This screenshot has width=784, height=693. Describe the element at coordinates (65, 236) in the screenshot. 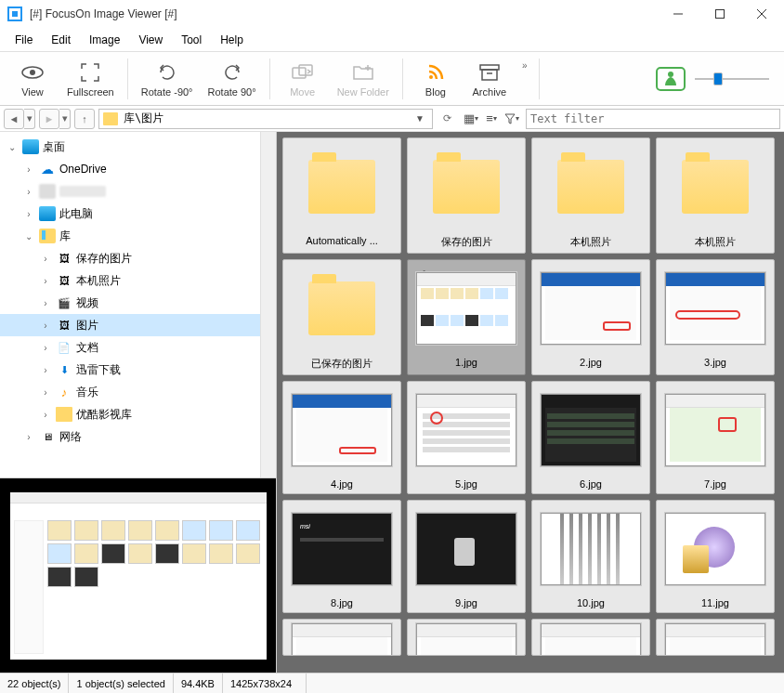

I see `tree-node-label: 库` at that location.